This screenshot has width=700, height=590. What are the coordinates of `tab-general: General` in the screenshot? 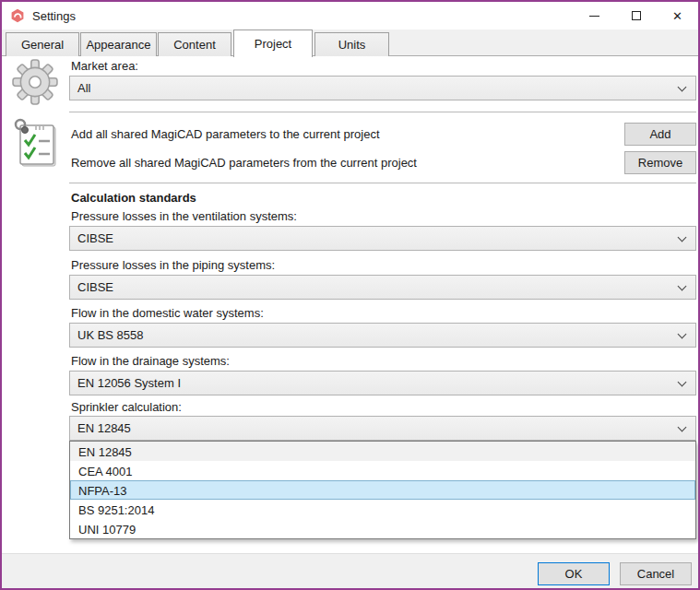 It's located at (42, 44).